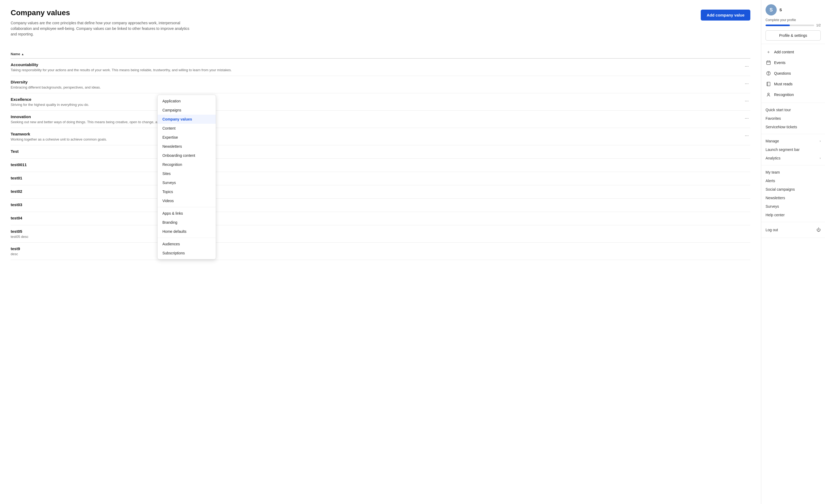  Describe the element at coordinates (380, 26) in the screenshot. I see `header-row: Company values Company values are the co…` at that location.